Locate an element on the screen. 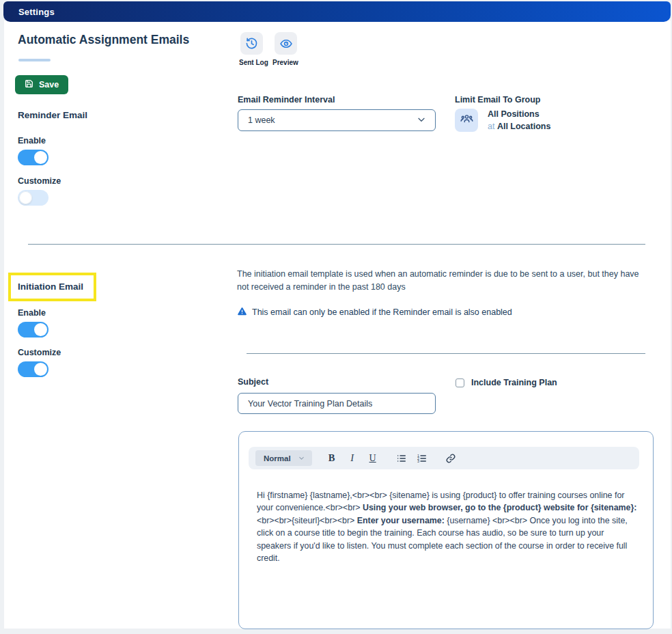  eye-icon is located at coordinates (286, 44).